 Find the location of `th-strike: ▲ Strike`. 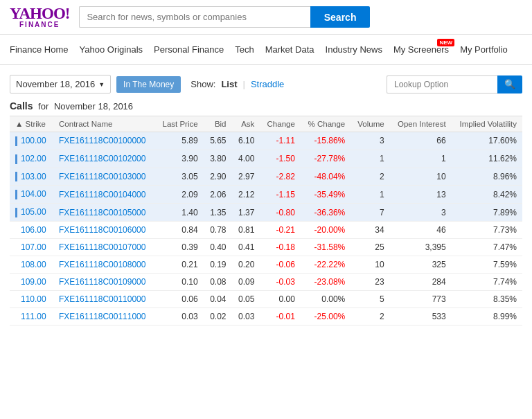

th-strike: ▲ Strike is located at coordinates (32, 125).